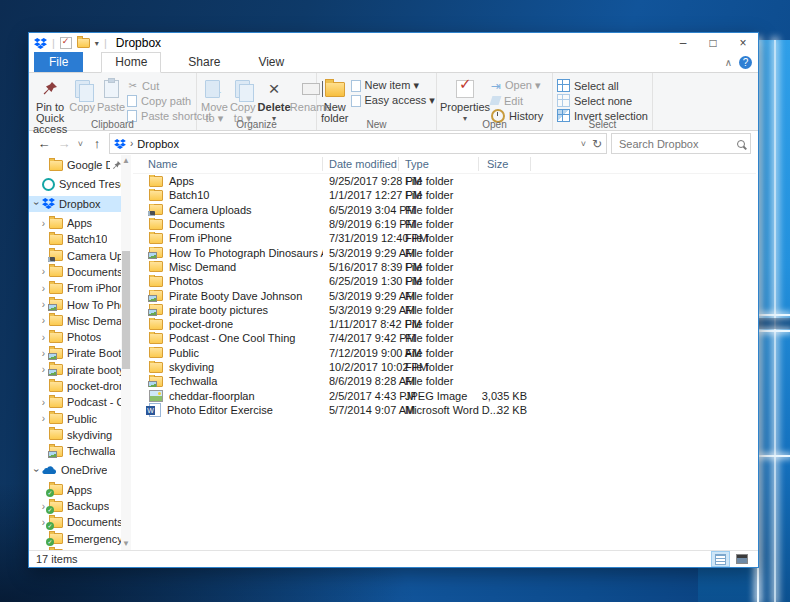 The width and height of the screenshot is (790, 602). Describe the element at coordinates (517, 100) in the screenshot. I see `edit-button: Edit` at that location.